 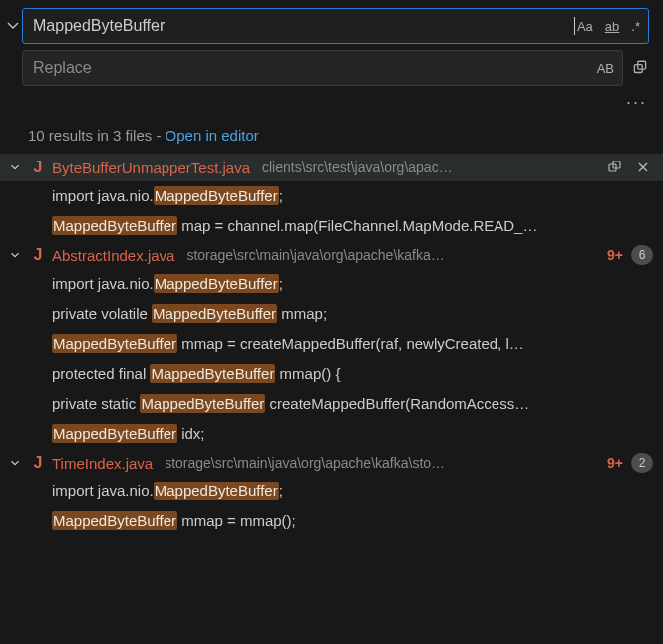 I want to click on open-in-editor-link: Open in editor, so click(x=212, y=136).